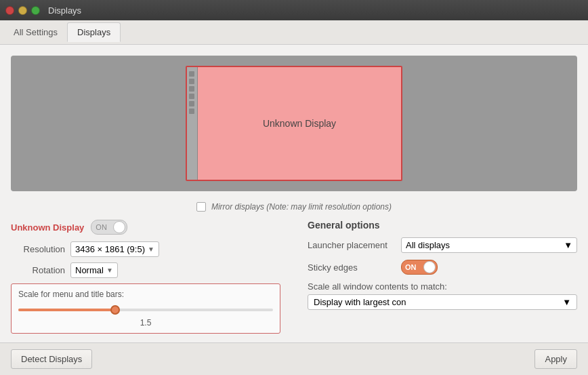  What do you see at coordinates (119, 227) in the screenshot?
I see `toggle-knob` at bounding box center [119, 227].